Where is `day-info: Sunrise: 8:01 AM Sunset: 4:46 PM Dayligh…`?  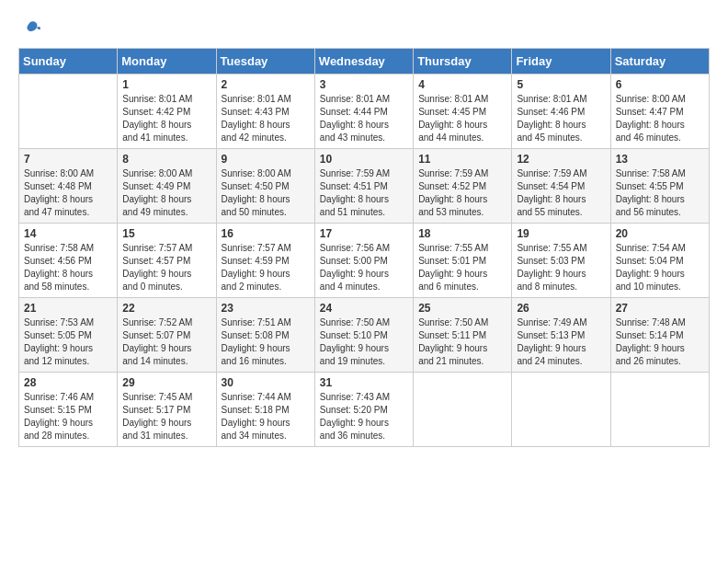 day-info: Sunrise: 8:01 AM Sunset: 4:46 PM Dayligh… is located at coordinates (561, 119).